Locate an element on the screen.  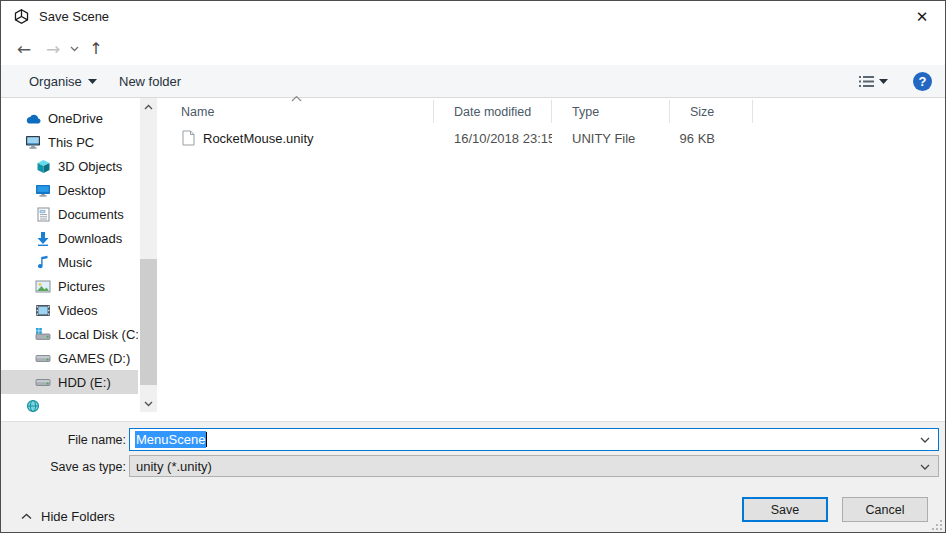
save-as-type-value: unity (*.unity) is located at coordinates (174, 466).